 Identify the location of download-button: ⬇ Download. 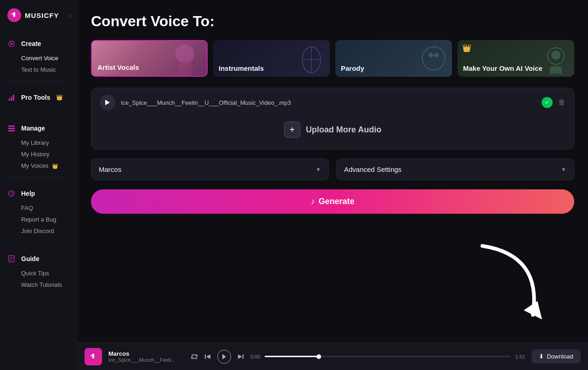
(556, 357).